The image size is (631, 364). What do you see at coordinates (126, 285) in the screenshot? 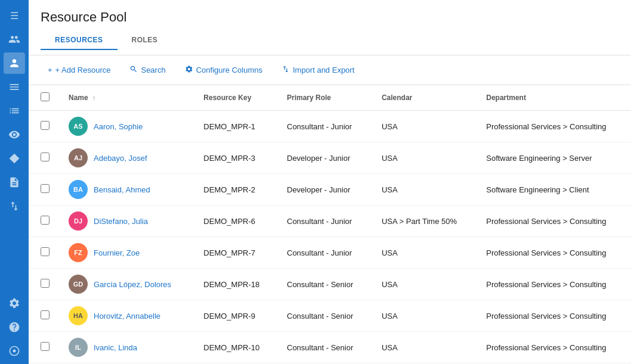
I see `name-cell: GD García López, Dolores` at bounding box center [126, 285].